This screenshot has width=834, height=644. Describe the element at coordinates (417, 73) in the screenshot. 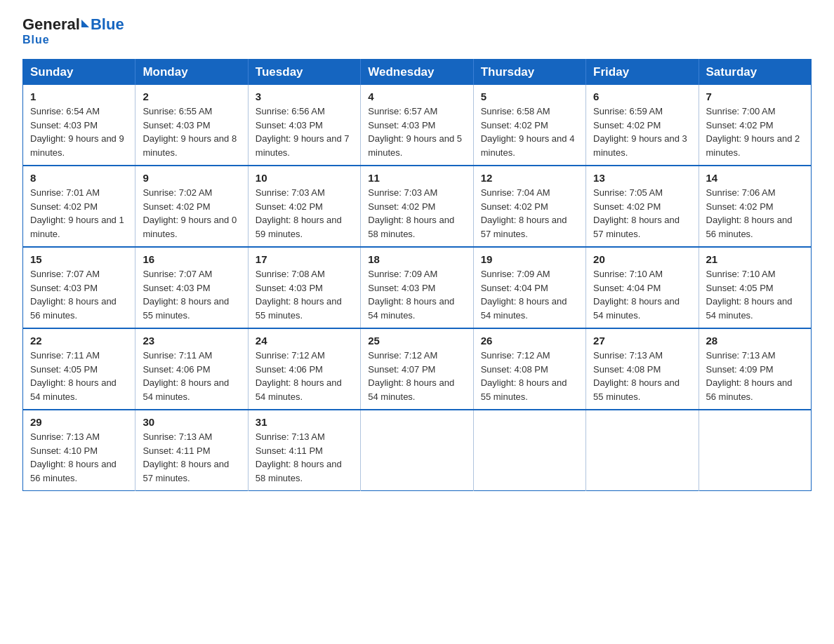

I see `weekday-header-wednesday: Wednesday` at that location.